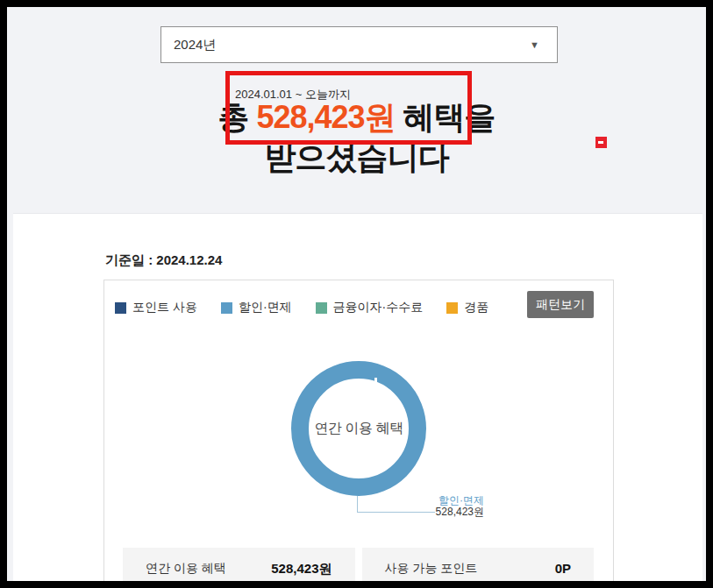  Describe the element at coordinates (479, 564) in the screenshot. I see `total-cell-available-points: 사용 가능 포인트 0P` at that location.